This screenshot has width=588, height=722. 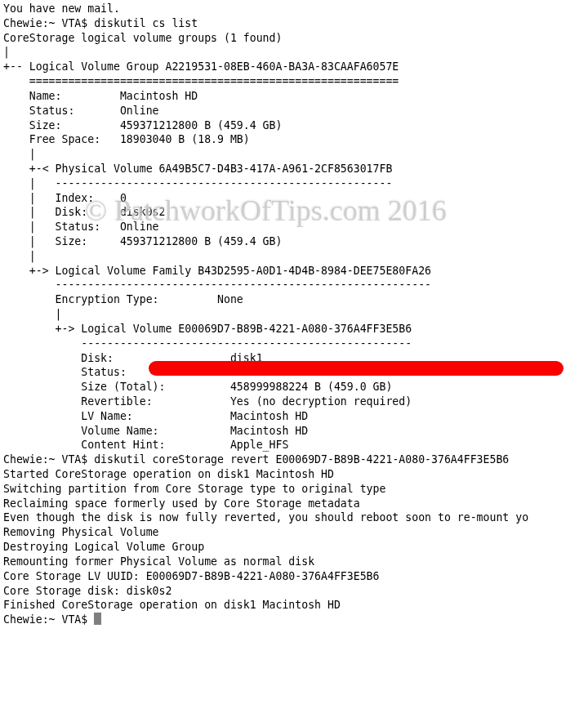 I want to click on output-line-1: Started CoreStorage operation on disk1 M…, so click(x=168, y=474).